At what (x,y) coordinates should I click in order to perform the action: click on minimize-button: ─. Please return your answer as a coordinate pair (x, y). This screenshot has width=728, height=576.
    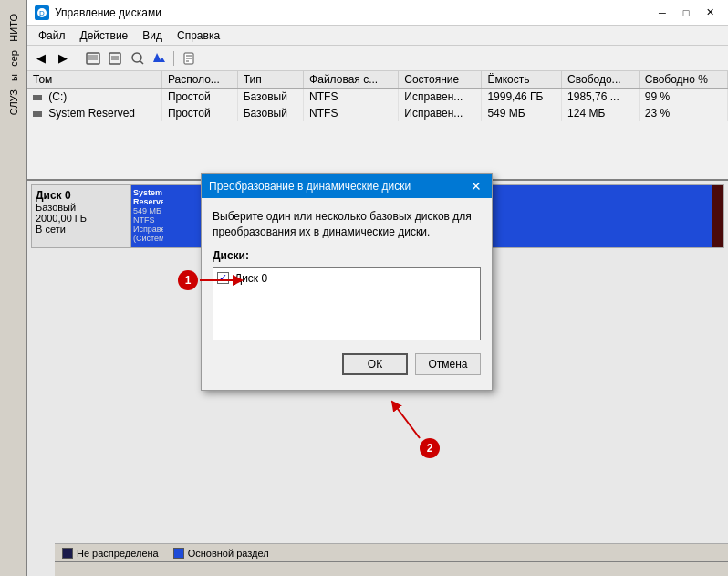
    Looking at the image, I should click on (662, 13).